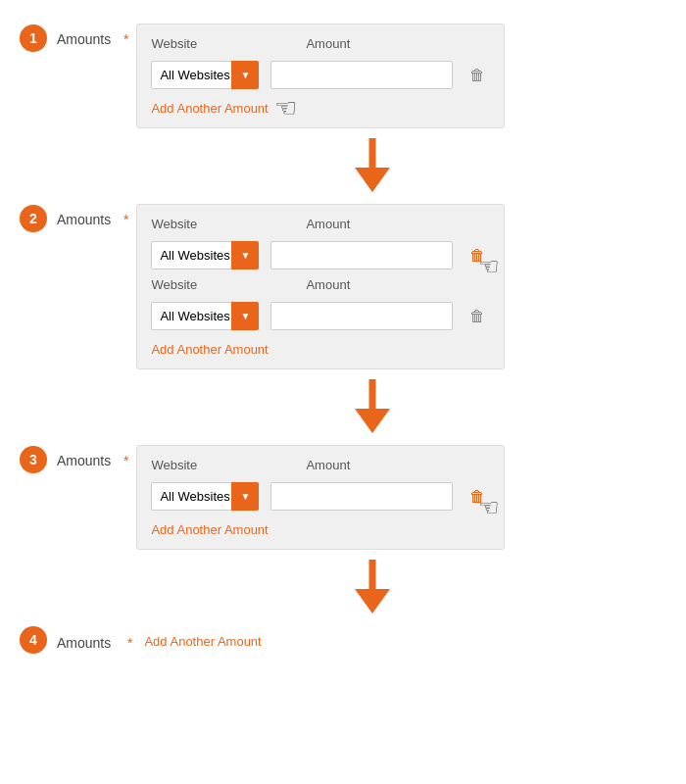 The height and width of the screenshot is (784, 686). What do you see at coordinates (343, 637) in the screenshot?
I see `step-4: 4 Amounts * Add Another Amount` at bounding box center [343, 637].